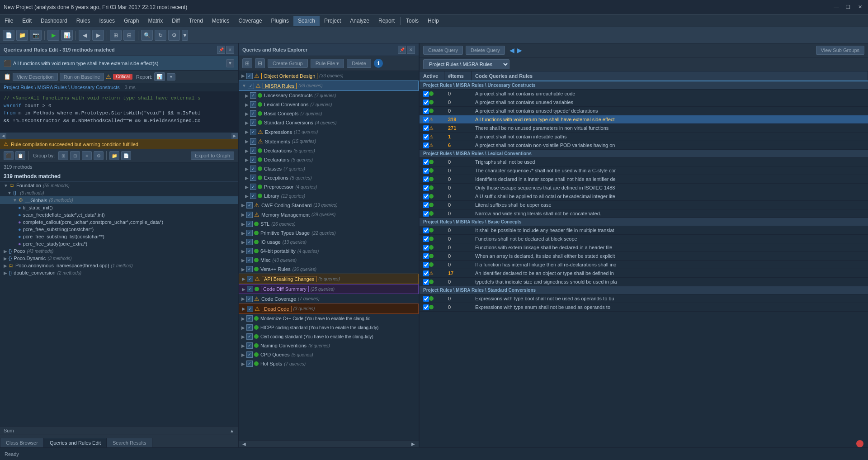  I want to click on scroll-right-btn: ▶, so click(235, 136).